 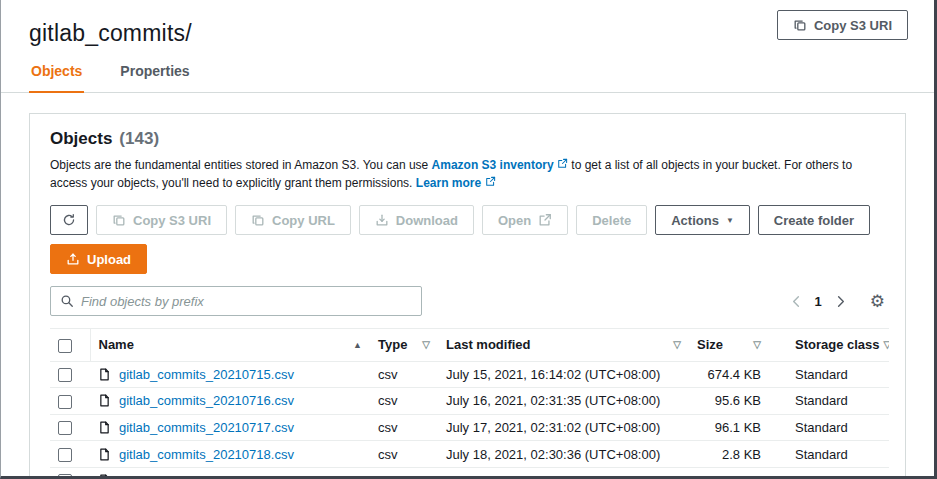 I want to click on objects-count: (143), so click(x=139, y=139).